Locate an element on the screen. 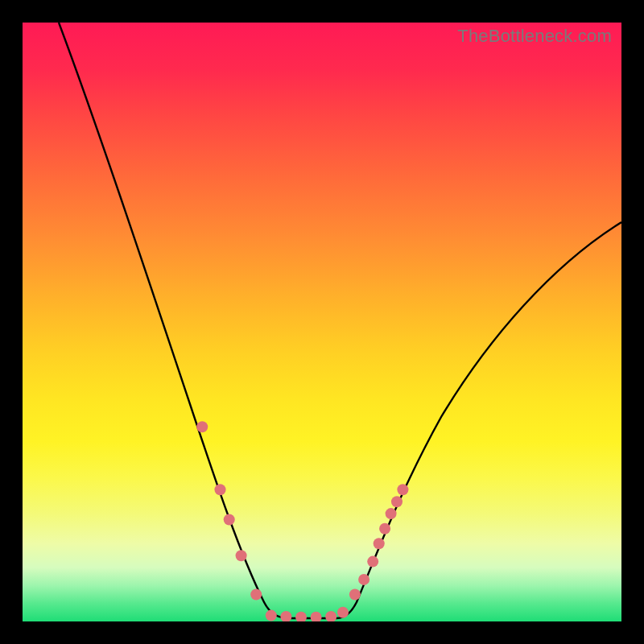 The height and width of the screenshot is (644, 644). watermark-text: TheBottleneck.com is located at coordinates (535, 36).